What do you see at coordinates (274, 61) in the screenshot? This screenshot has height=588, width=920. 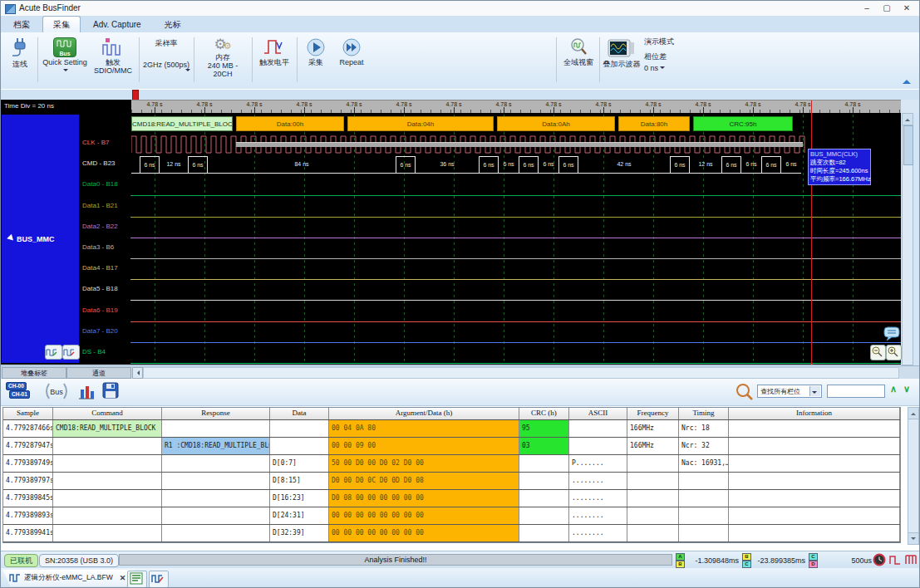 I see `trigger-level-button: 触发电平` at bounding box center [274, 61].